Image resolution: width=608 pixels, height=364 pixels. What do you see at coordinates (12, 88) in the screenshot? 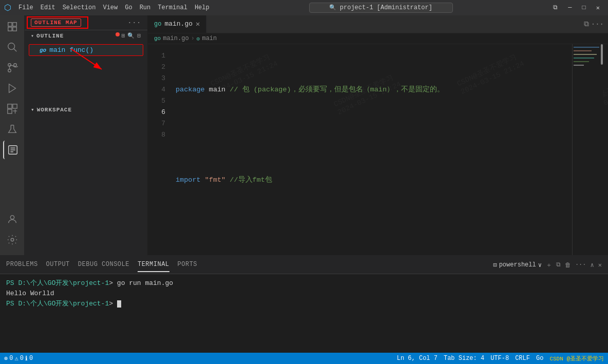
I see `activity-debug` at bounding box center [12, 88].